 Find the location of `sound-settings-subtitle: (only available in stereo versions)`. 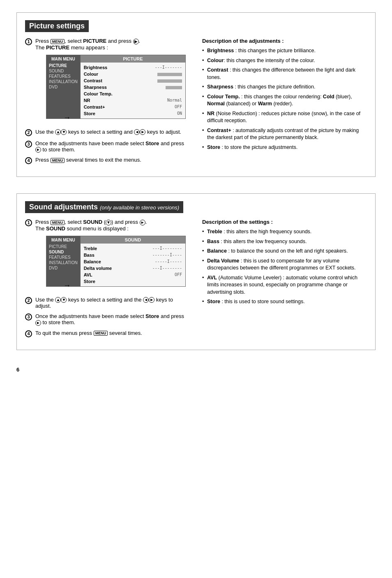

sound-settings-subtitle: (only available in stereo versions) is located at coordinates (140, 207).